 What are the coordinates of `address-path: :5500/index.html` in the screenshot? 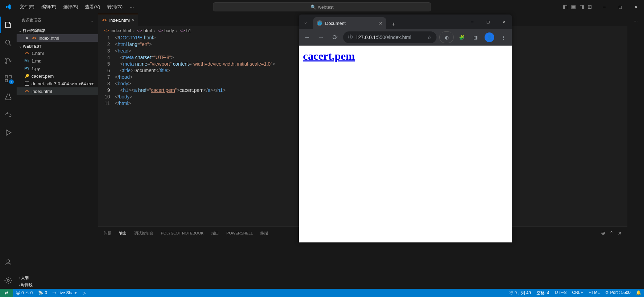 It's located at (394, 37).